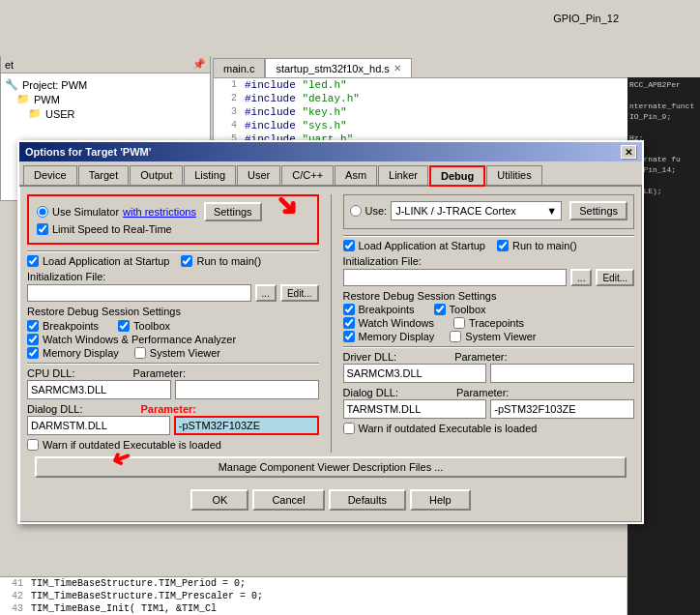 The image size is (700, 615). What do you see at coordinates (173, 409) in the screenshot?
I see `left-dialog-dll-labels: Dialog DLL: Parameter:` at bounding box center [173, 409].